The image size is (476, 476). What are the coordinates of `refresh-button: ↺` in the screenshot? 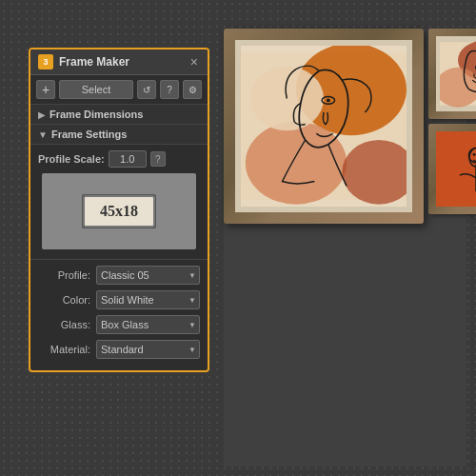 It's located at (147, 89).